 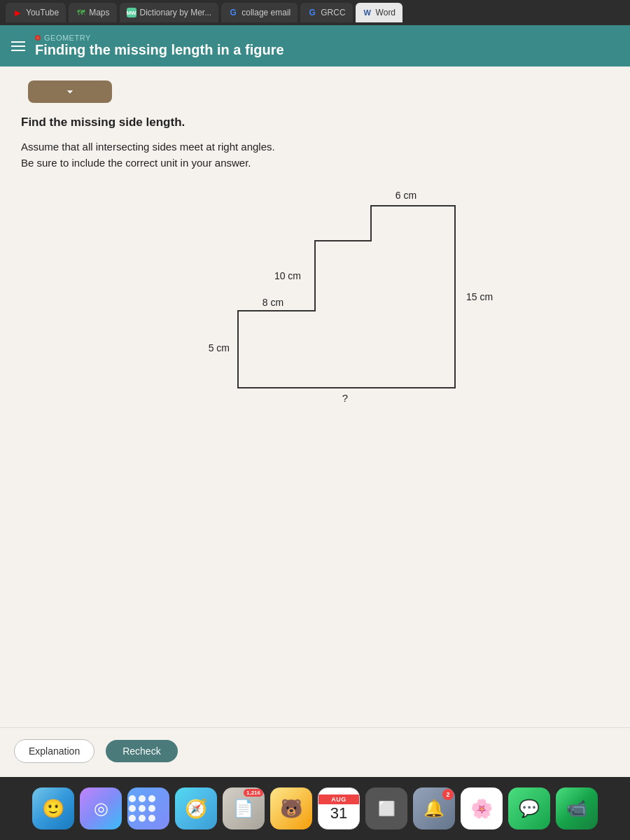 I want to click on label-unknown: ?, so click(x=345, y=398).